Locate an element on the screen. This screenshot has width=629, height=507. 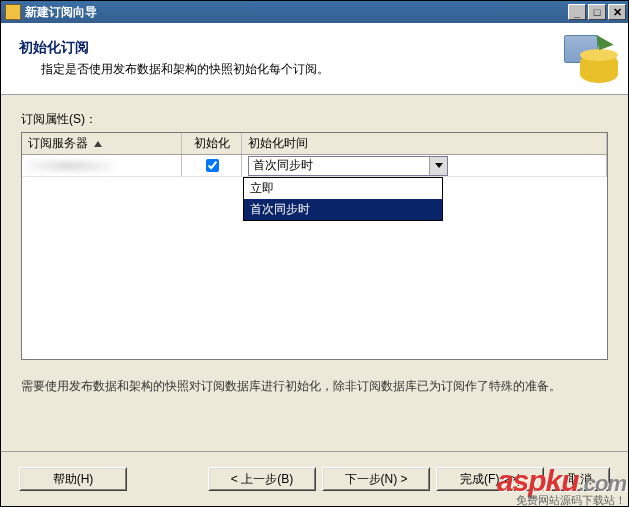
header-icon is located at coordinates (590, 58).